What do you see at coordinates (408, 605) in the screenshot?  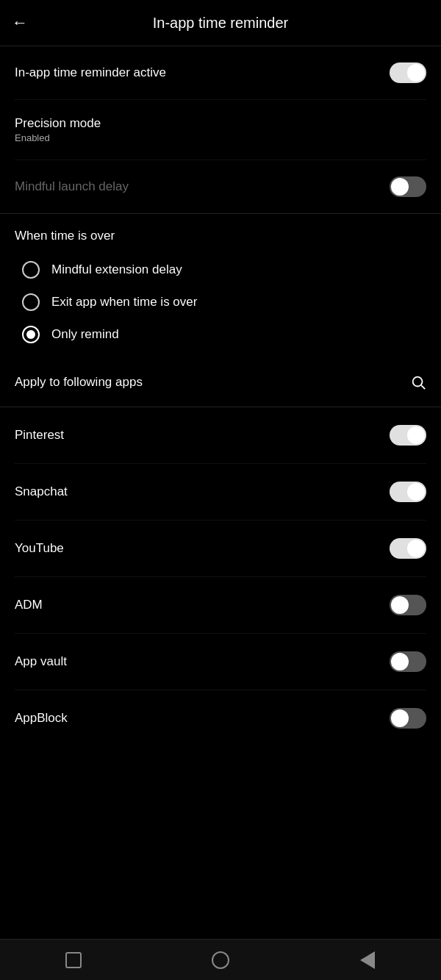 I see `app-toggle-adm` at bounding box center [408, 605].